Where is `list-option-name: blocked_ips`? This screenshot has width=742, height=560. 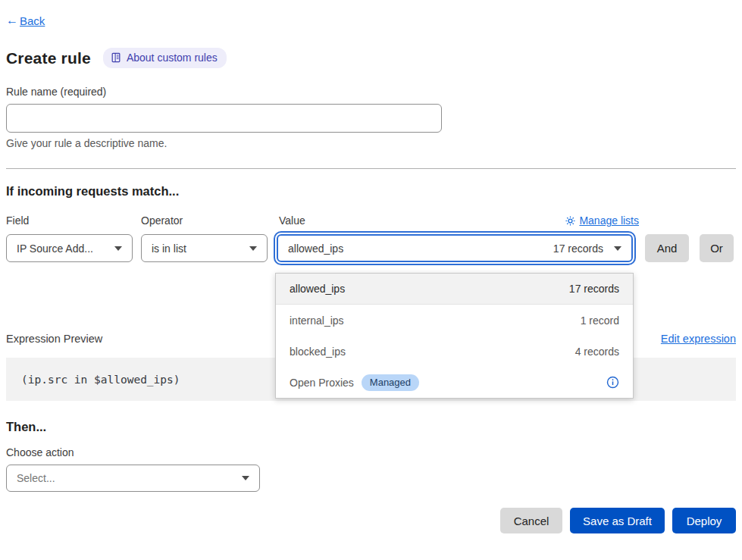 list-option-name: blocked_ips is located at coordinates (318, 352).